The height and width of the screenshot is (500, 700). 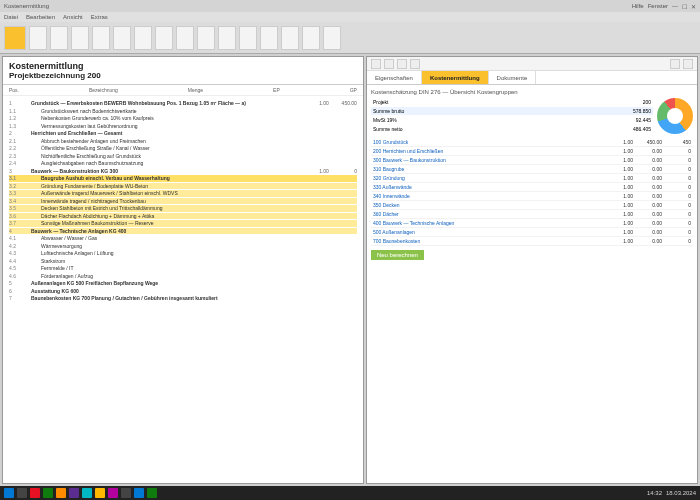 What do you see at coordinates (183, 276) in the screenshot?
I see `doc-row: 4.6Förderanlagen / Aufzug` at bounding box center [183, 276].